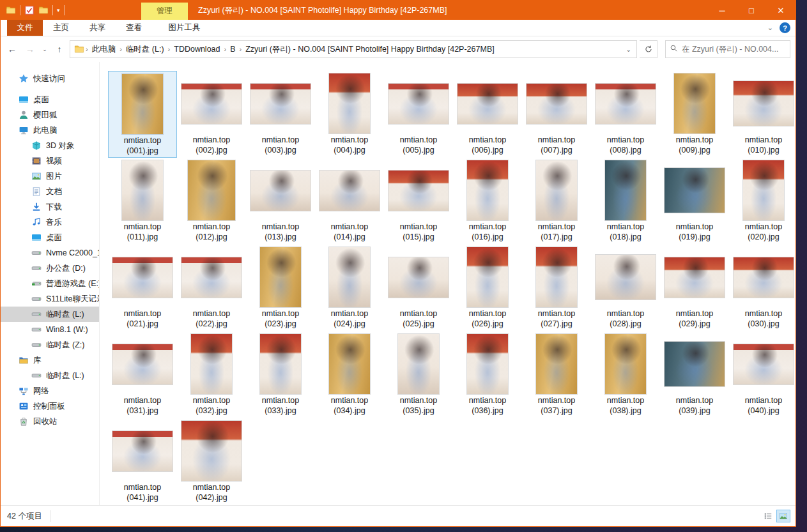  What do you see at coordinates (783, 516) in the screenshot?
I see `thumbnails-view-button` at bounding box center [783, 516].